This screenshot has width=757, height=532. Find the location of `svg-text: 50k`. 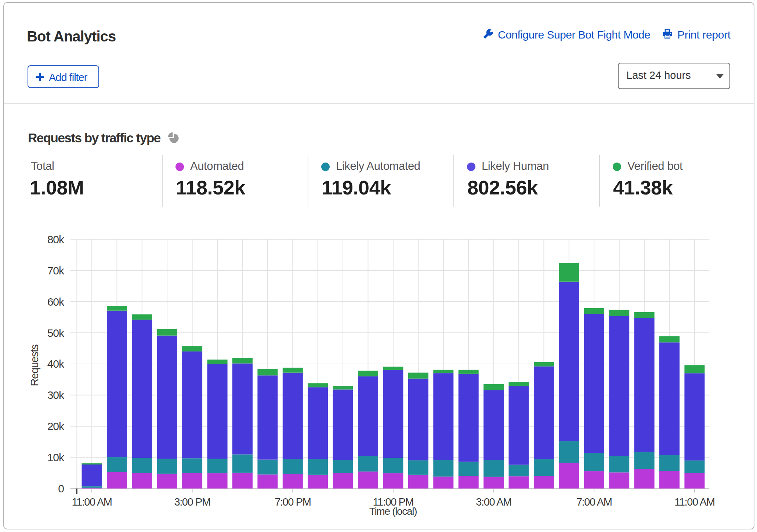

svg-text: 50k is located at coordinates (56, 333).